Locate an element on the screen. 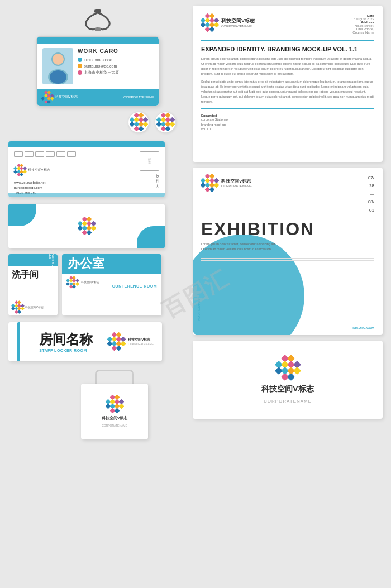 This screenshot has width=391, height=588. envelope-logo-area: 科技空间V标志 is located at coordinates (45, 170).